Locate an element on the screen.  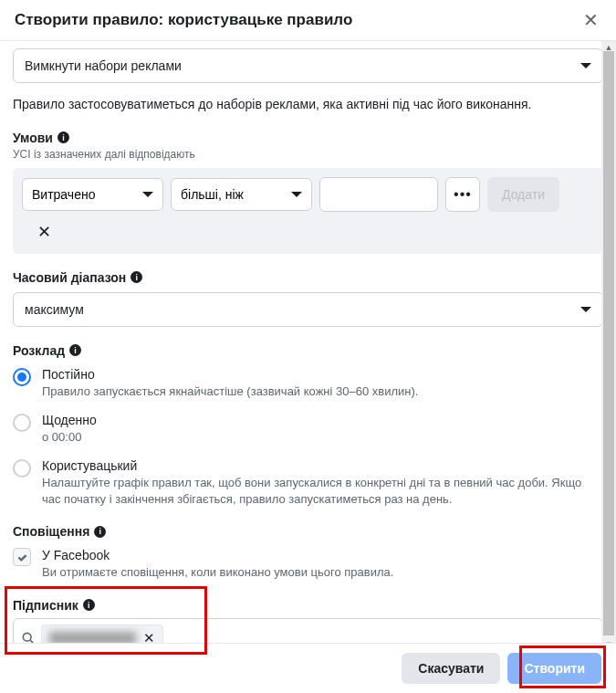
rule-description: Правило застосовуватиметься до наборів р… is located at coordinates (308, 105).